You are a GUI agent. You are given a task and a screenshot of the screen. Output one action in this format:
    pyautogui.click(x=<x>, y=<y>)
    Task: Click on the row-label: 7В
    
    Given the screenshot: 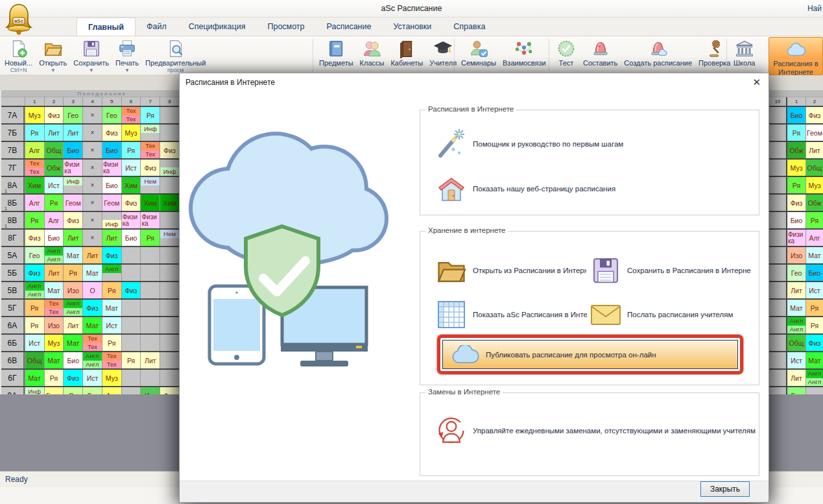 What is the action you would take?
    pyautogui.click(x=13, y=150)
    